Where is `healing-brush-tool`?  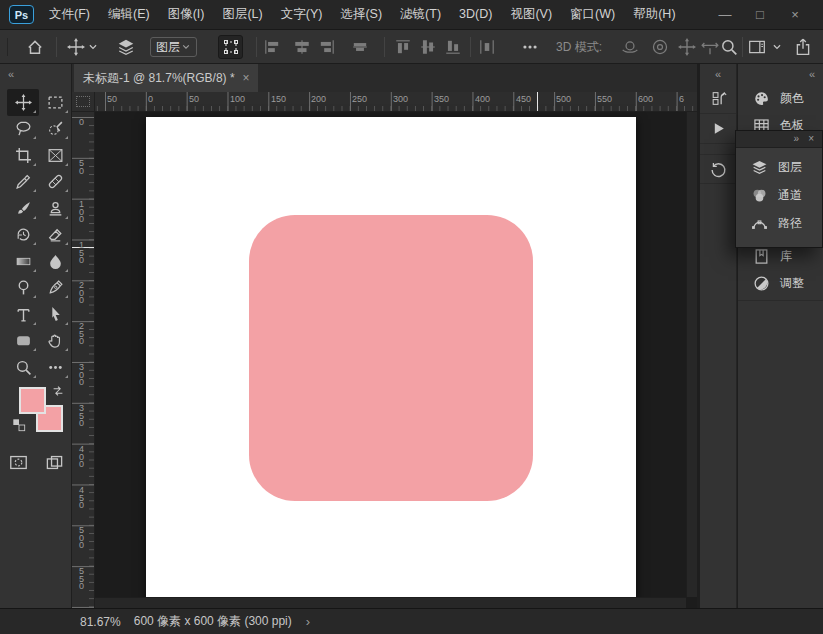 healing-brush-tool is located at coordinates (55, 182).